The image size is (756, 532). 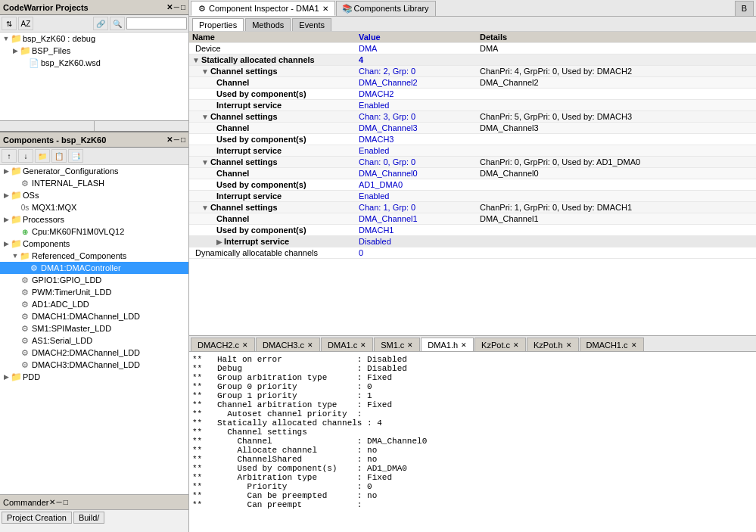 I want to click on arrow-project: ▼, so click(x=6, y=39).